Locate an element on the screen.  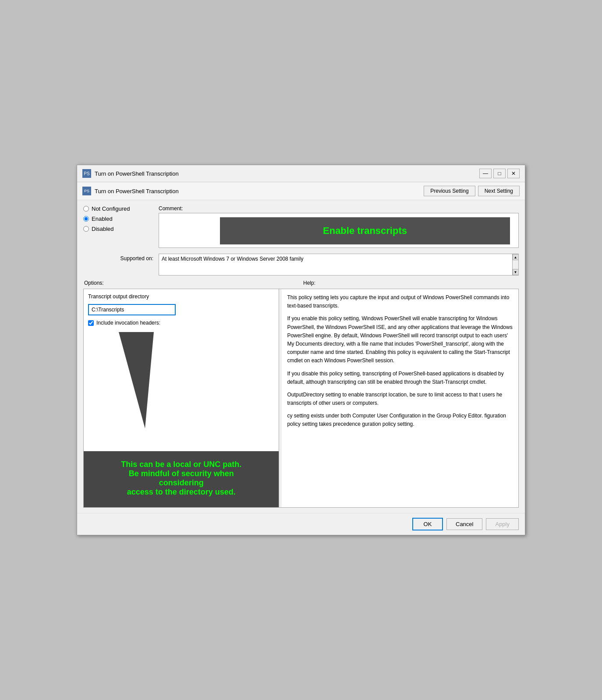
radio-enabled-label: Enabled is located at coordinates (102, 219).